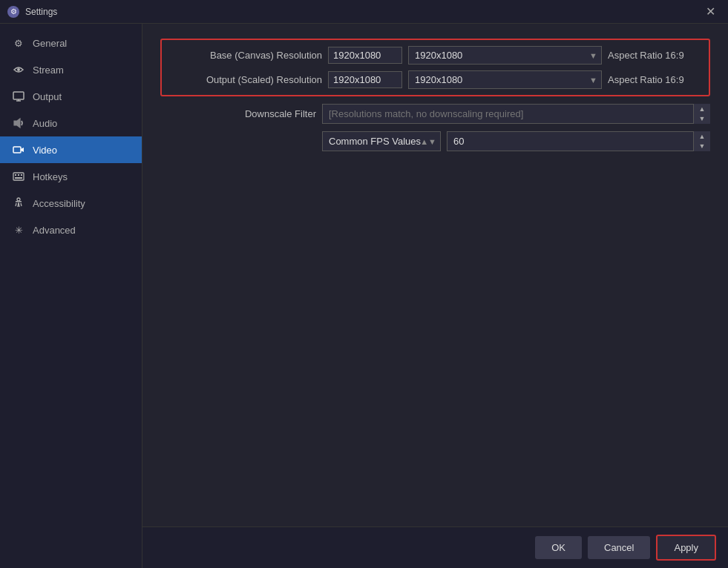  I want to click on downscale-filter-row: Downscale Filter ▲ ▼, so click(435, 114).